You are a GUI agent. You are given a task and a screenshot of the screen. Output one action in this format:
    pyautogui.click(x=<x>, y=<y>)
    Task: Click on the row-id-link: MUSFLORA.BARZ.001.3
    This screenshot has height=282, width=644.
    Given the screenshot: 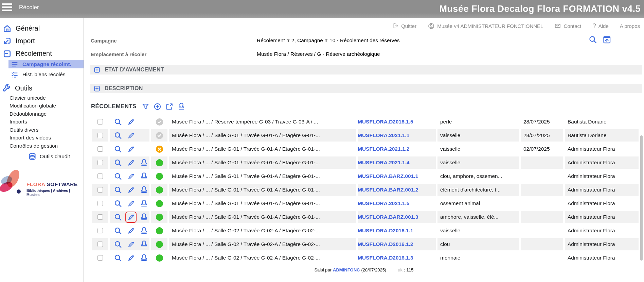 What is the action you would take?
    pyautogui.click(x=388, y=217)
    